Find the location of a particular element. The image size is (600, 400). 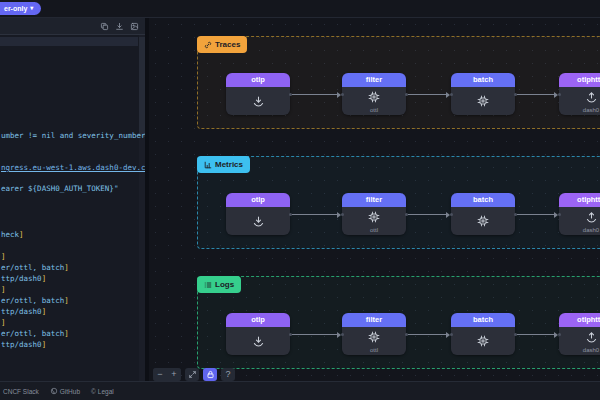

help-button: ? is located at coordinates (228, 374).